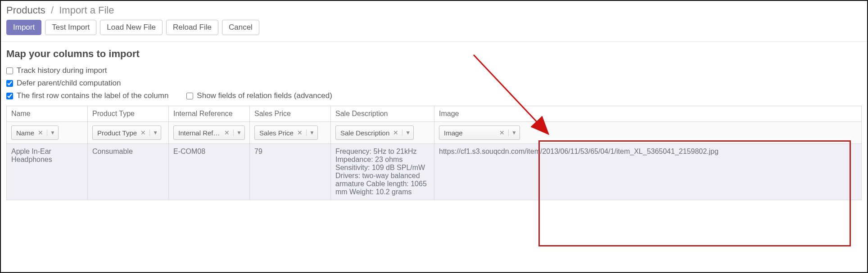 The height and width of the screenshot is (273, 868). What do you see at coordinates (434, 41) in the screenshot?
I see `divider` at bounding box center [434, 41].